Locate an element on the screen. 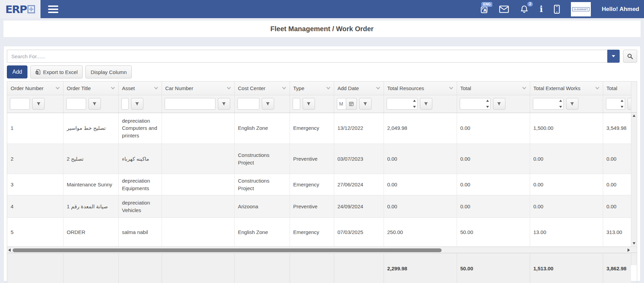 The height and width of the screenshot is (283, 644). column-header-order-number: Order Number is located at coordinates (35, 88).